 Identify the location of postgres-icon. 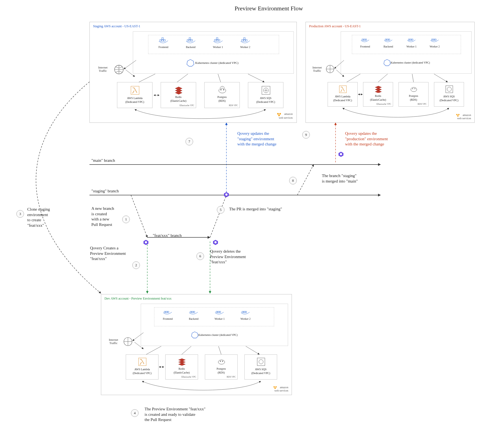
(221, 361).